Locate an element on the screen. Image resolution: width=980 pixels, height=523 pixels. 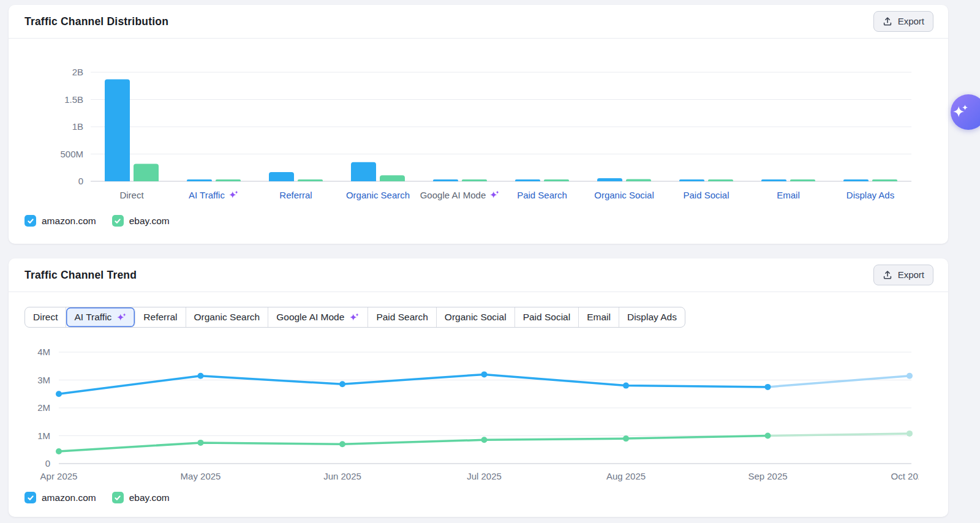
point-amazon-com-jun-2025 is located at coordinates (342, 384).